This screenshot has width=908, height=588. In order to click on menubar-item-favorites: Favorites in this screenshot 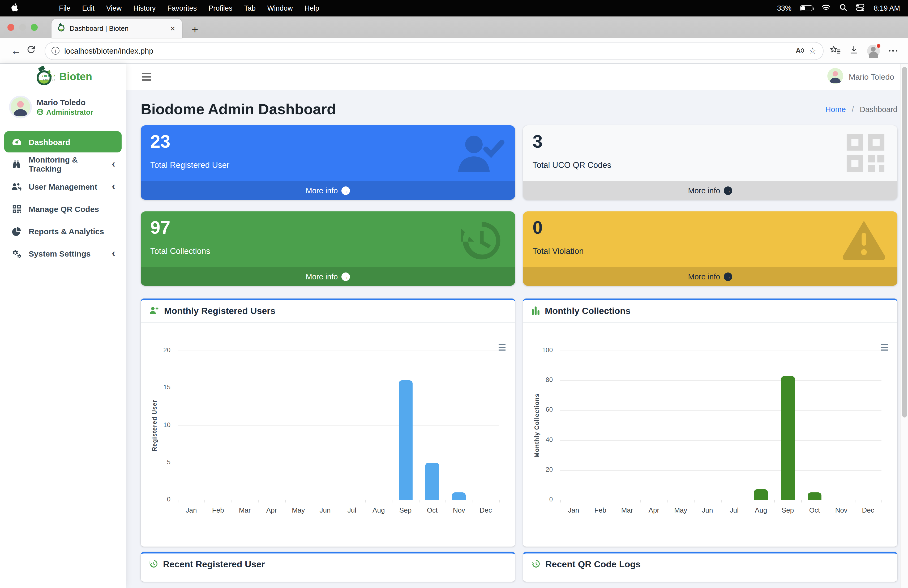, I will do `click(182, 8)`.